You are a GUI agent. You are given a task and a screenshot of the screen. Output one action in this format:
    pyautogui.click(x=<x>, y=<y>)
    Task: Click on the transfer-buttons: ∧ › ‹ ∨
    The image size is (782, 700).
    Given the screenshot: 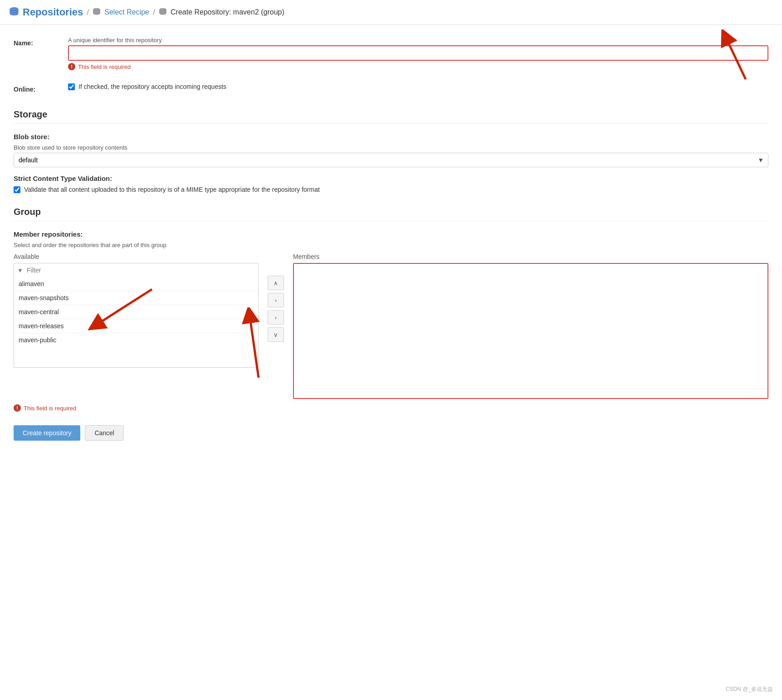 What is the action you would take?
    pyautogui.click(x=276, y=297)
    